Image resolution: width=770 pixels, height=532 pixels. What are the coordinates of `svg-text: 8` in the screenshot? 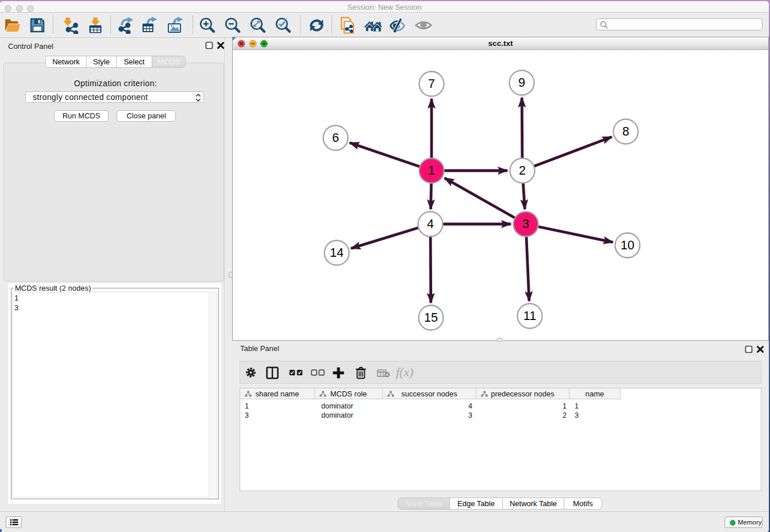 It's located at (626, 132).